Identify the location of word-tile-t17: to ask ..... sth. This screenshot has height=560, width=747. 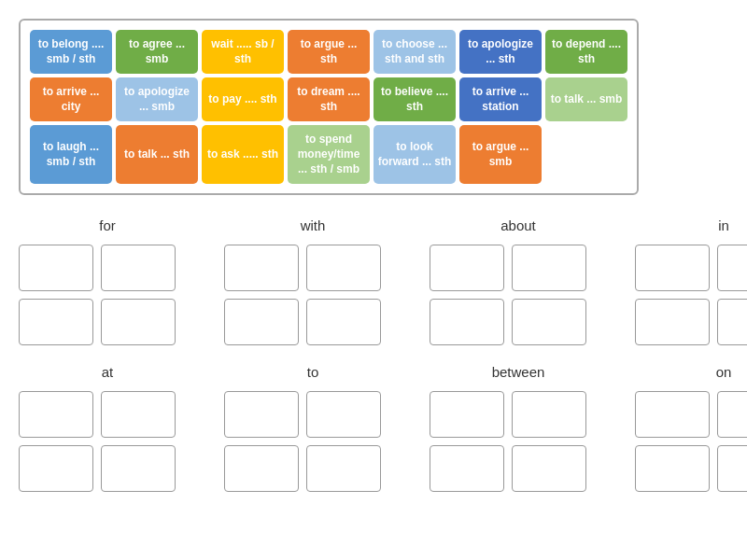
(243, 155).